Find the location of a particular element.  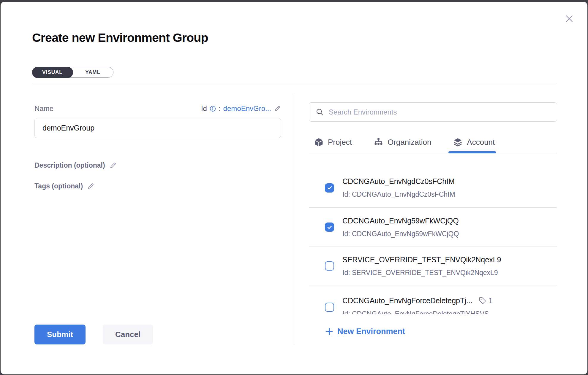

tags-label: Tags (optional) is located at coordinates (59, 186).